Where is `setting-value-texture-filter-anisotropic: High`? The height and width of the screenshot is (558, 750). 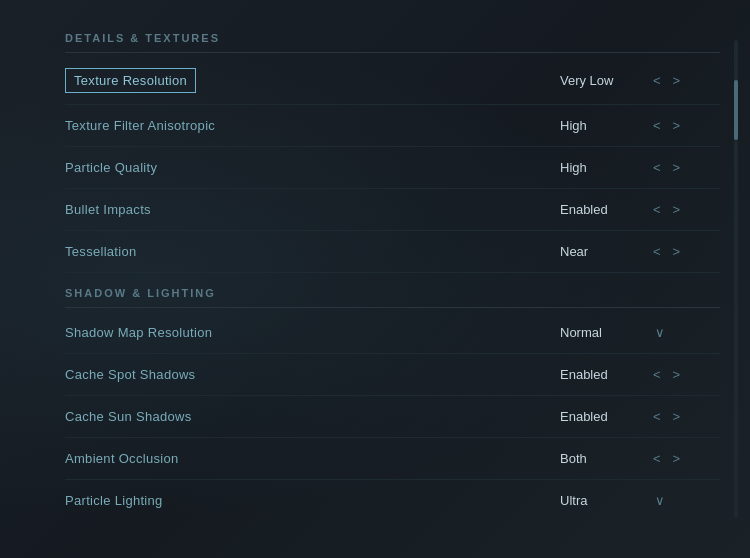 setting-value-texture-filter-anisotropic: High is located at coordinates (600, 126).